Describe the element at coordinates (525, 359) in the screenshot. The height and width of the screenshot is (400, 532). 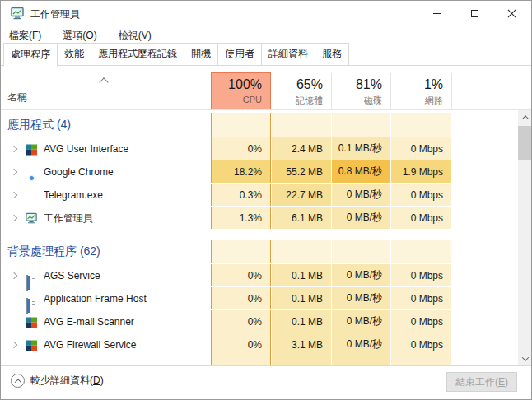
I see `scroll-down-button` at that location.